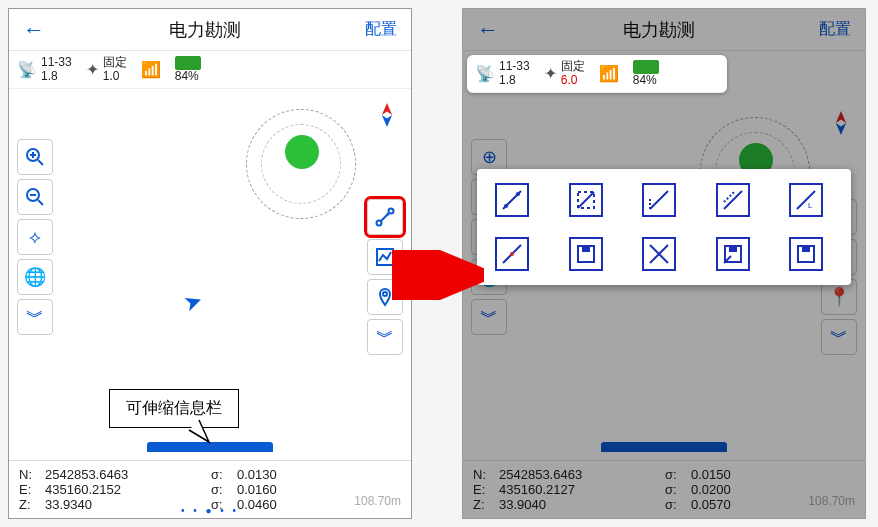  Describe the element at coordinates (438, 275) in the screenshot. I see `annotation-arrow` at that location.